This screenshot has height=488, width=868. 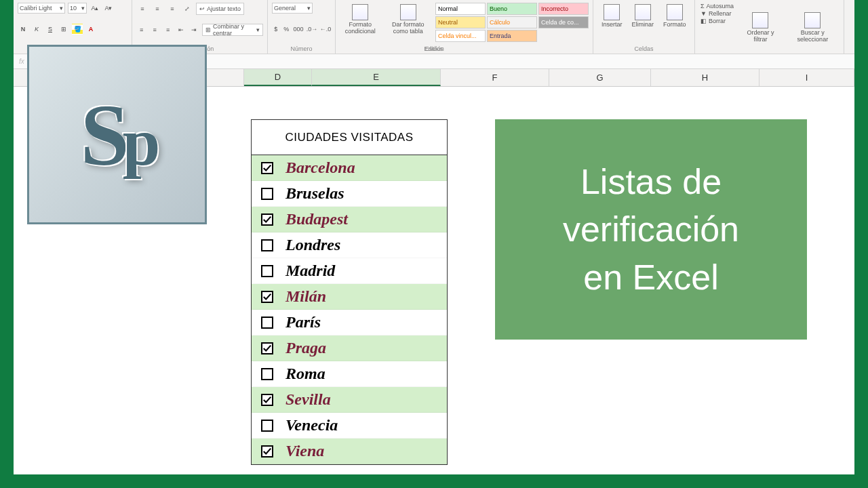 I want to click on insert-icon, so click(x=612, y=12).